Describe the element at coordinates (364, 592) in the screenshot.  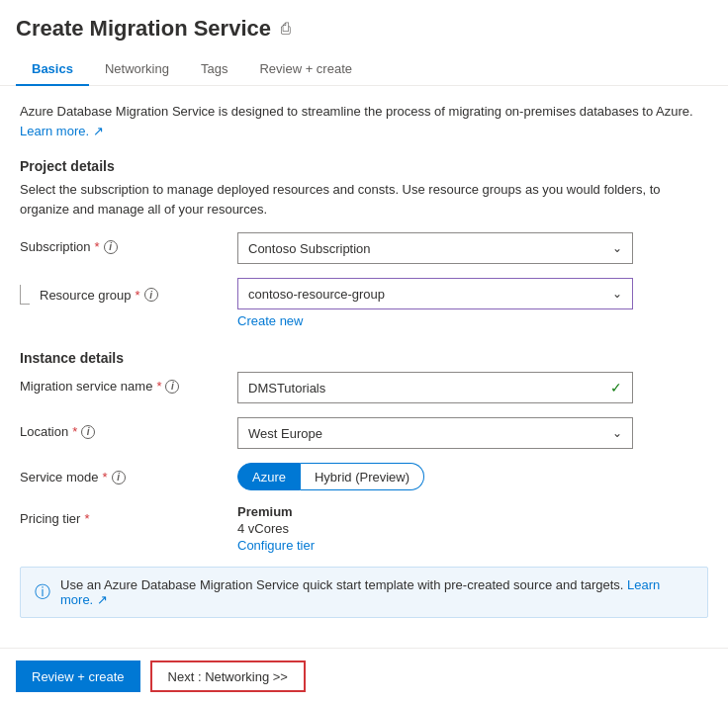
I see `info-banner: ⓘ Use an Azure Database Migration Servic…` at that location.